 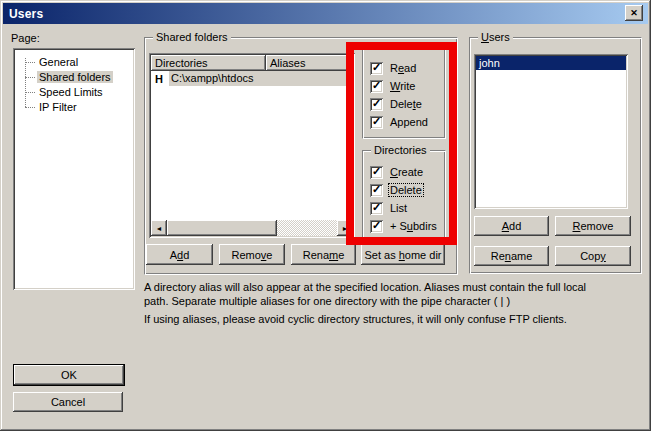 I want to click on directories-permissions-group: Directories ✓ Create ✓ Delete ✓ List ✓ +…, so click(x=404, y=196).